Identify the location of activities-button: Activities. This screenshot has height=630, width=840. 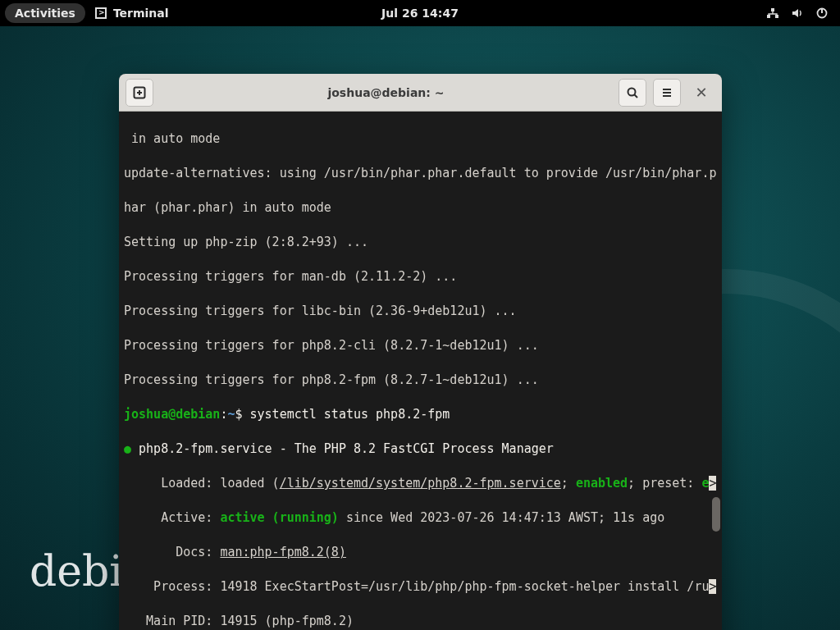
(45, 13).